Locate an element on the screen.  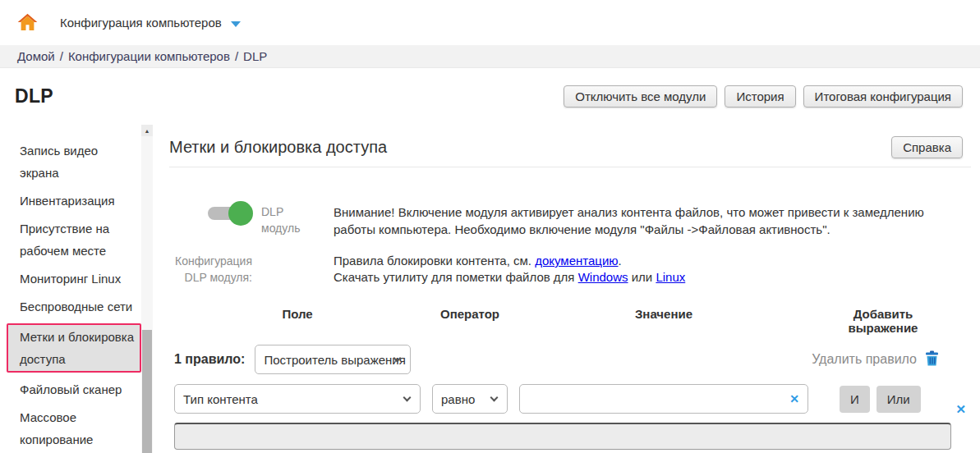
home-icon is located at coordinates (28, 23).